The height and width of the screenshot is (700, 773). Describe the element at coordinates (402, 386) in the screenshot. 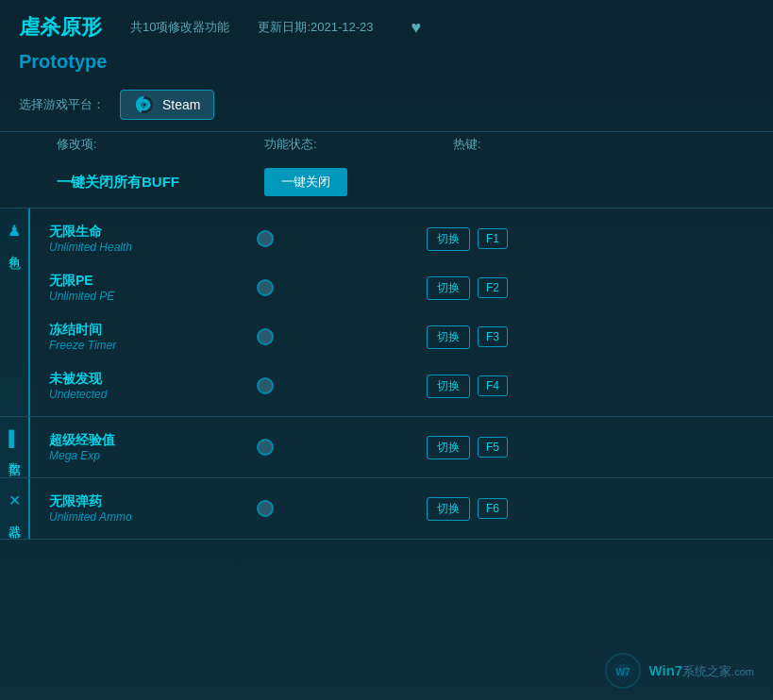

I see `mod-row-0-3: 未被发现Undetected切换F4` at that location.